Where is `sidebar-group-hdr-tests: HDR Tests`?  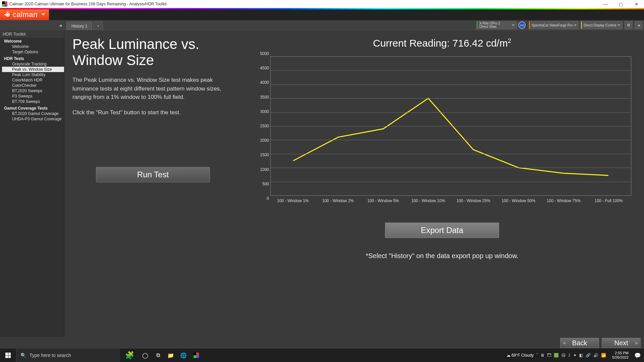 sidebar-group-hdr-tests: HDR Tests is located at coordinates (33, 59).